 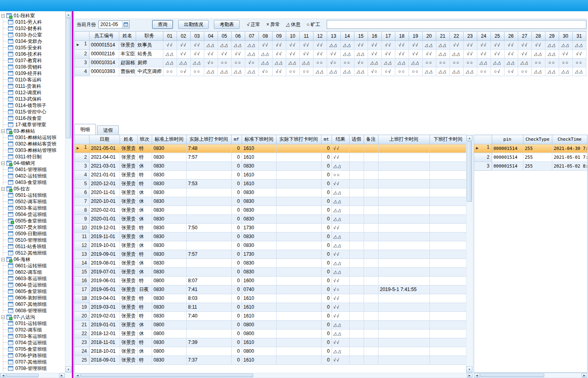 What do you see at coordinates (104, 166) in the screenshot?
I see `date-cell: 2021-03-01` at bounding box center [104, 166].